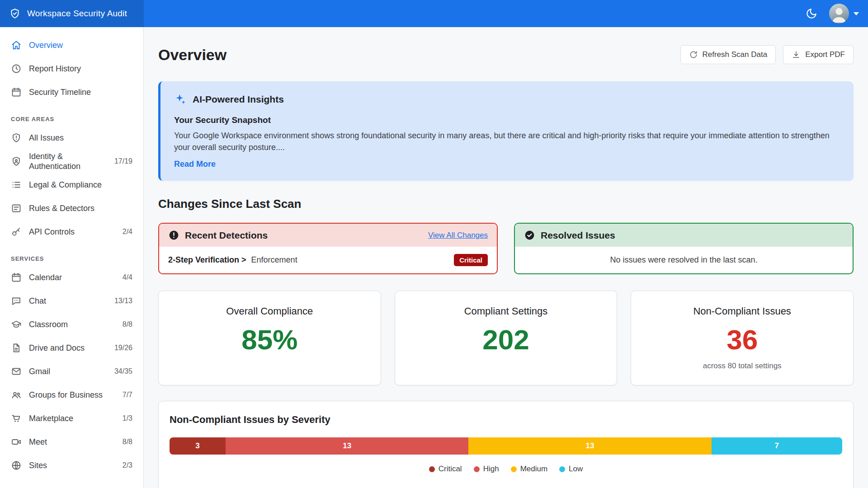 Image resolution: width=868 pixels, height=488 pixels. What do you see at coordinates (71, 185) in the screenshot?
I see `sidebar-item-legal-compliance: Legal & Compliance` at bounding box center [71, 185].